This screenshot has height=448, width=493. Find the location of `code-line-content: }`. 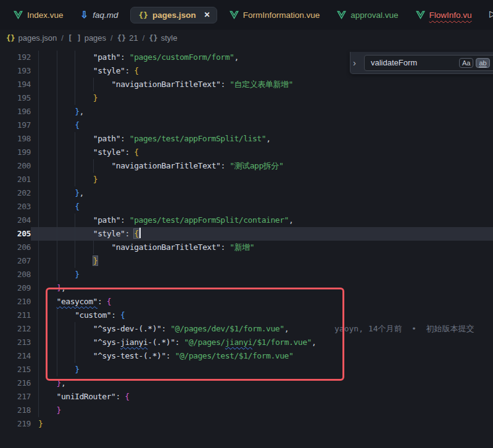

code-line-content: } is located at coordinates (262, 410).